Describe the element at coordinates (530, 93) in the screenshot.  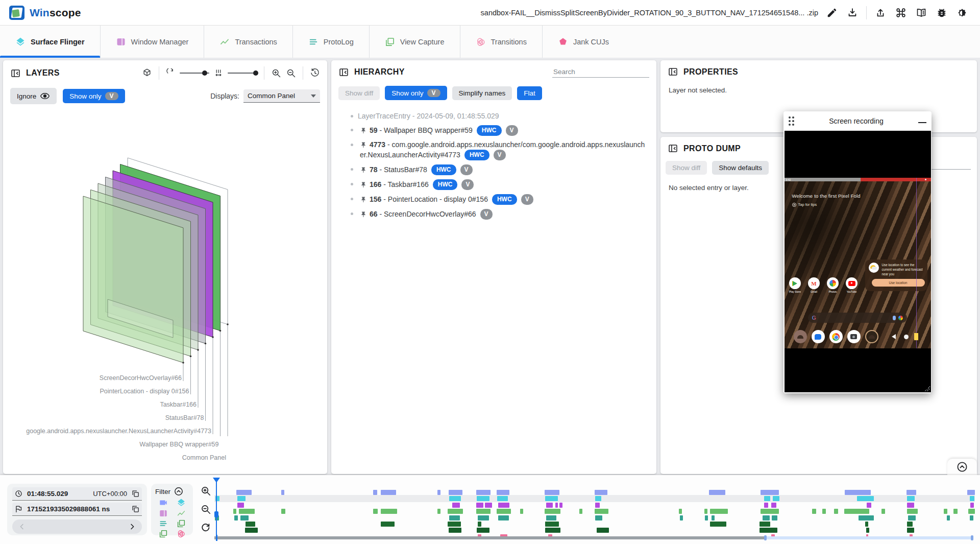
I see `flat-button: Flat` at that location.